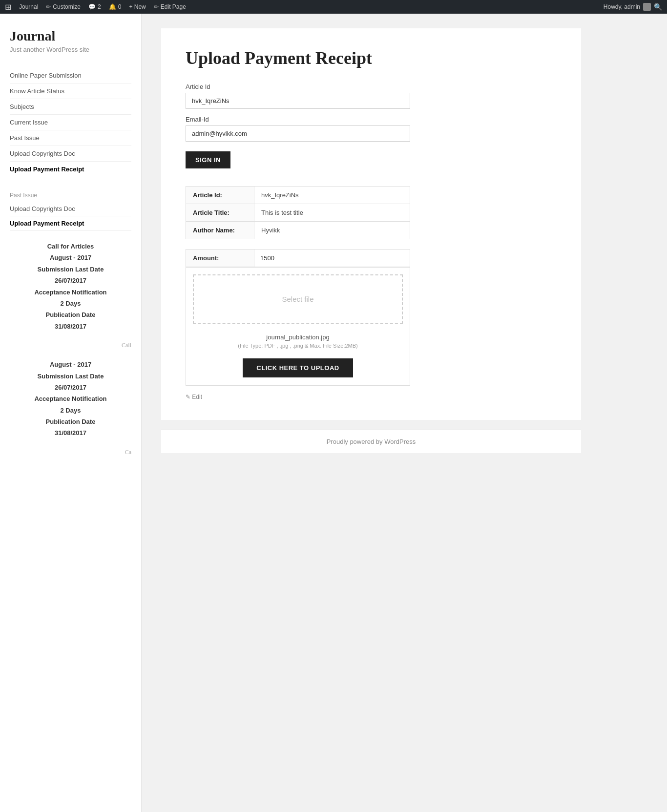  What do you see at coordinates (298, 299) in the screenshot?
I see `file-drop-area: Select file` at bounding box center [298, 299].